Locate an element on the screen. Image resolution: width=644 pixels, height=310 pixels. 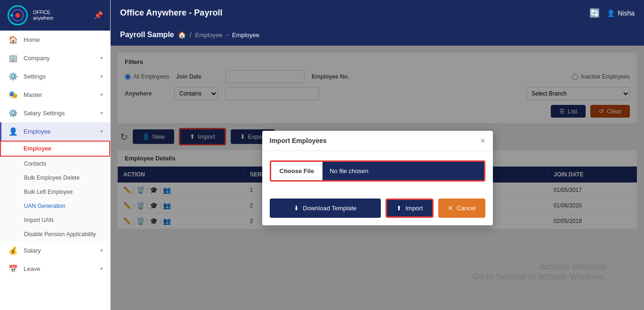
sidebar-label-settings: Settings is located at coordinates (35, 76).